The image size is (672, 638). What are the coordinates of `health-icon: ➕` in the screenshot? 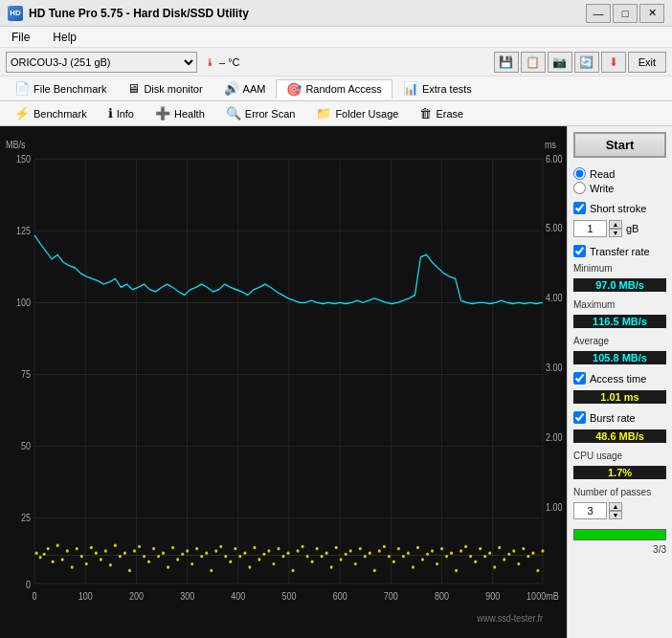 It's located at (163, 113).